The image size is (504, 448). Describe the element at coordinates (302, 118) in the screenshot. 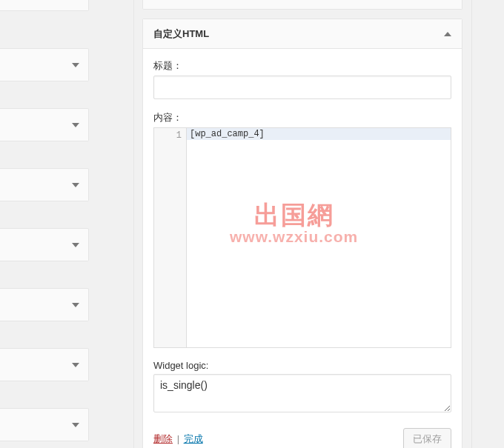

I see `content-label: 内容：` at that location.